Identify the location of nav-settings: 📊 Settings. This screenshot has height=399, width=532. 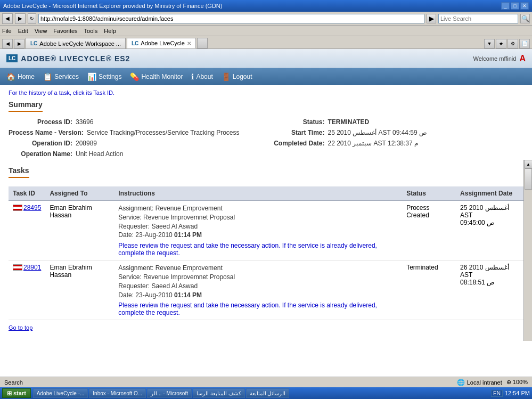
(104, 77).